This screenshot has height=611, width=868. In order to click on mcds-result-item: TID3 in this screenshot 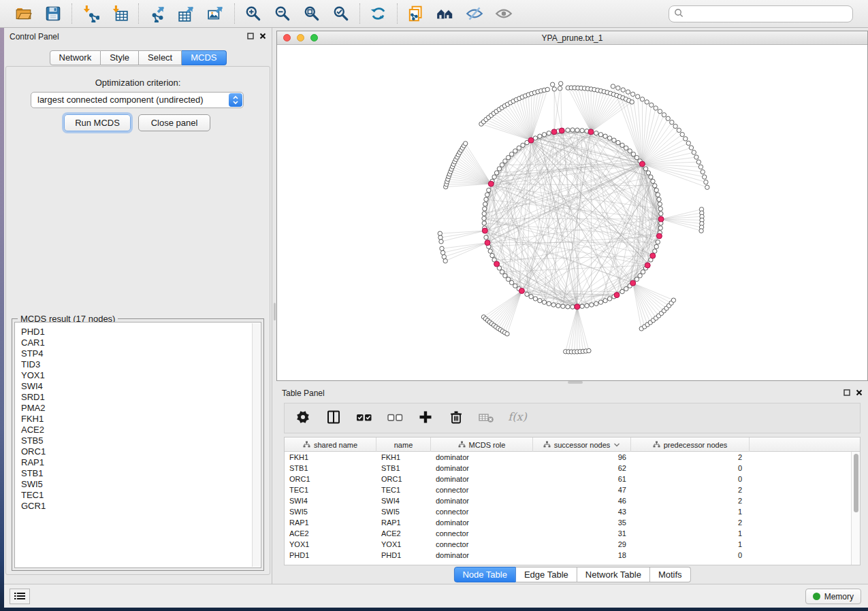, I will do `click(141, 365)`.